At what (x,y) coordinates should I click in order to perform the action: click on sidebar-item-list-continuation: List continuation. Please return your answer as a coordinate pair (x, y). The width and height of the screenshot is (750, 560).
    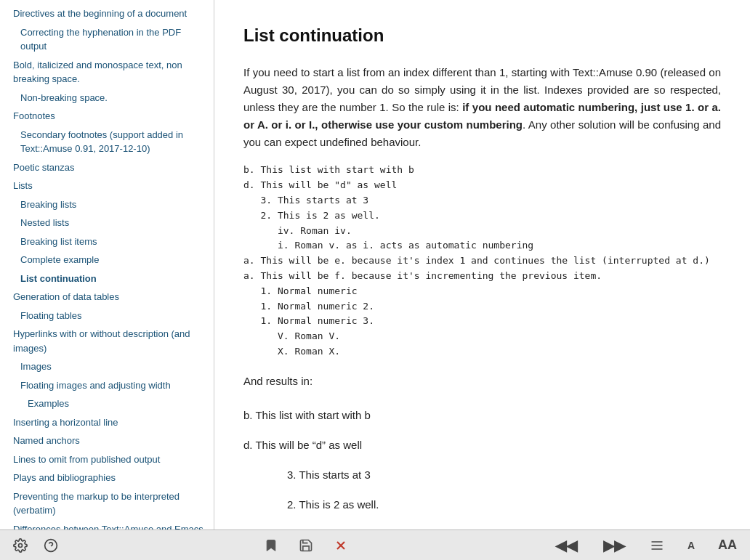
    Looking at the image, I should click on (107, 279).